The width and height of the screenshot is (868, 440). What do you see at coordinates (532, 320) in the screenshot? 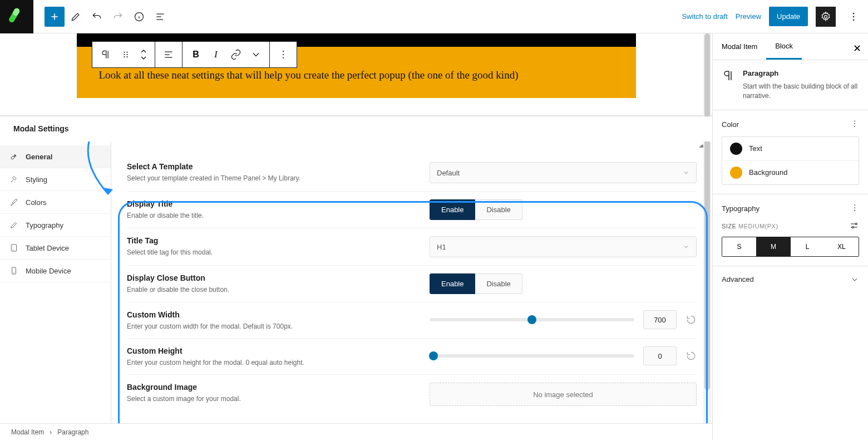
I see `width-slider` at bounding box center [532, 320].